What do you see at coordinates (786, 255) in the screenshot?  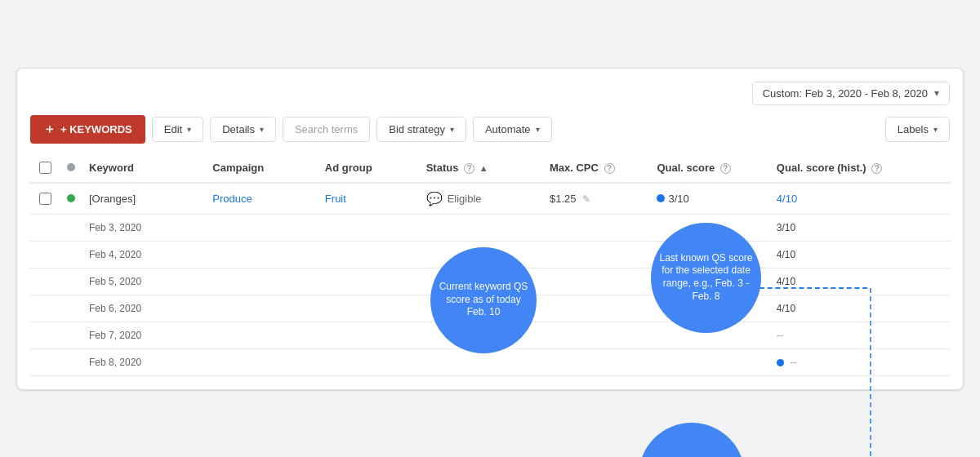 I see `hist-val-2: 4/10` at bounding box center [786, 255].